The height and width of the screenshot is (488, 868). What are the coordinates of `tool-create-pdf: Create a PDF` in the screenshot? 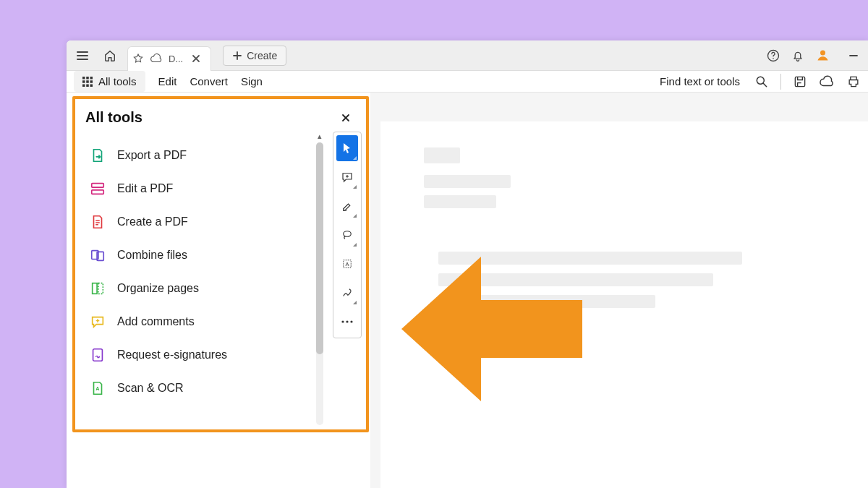 It's located at (200, 222).